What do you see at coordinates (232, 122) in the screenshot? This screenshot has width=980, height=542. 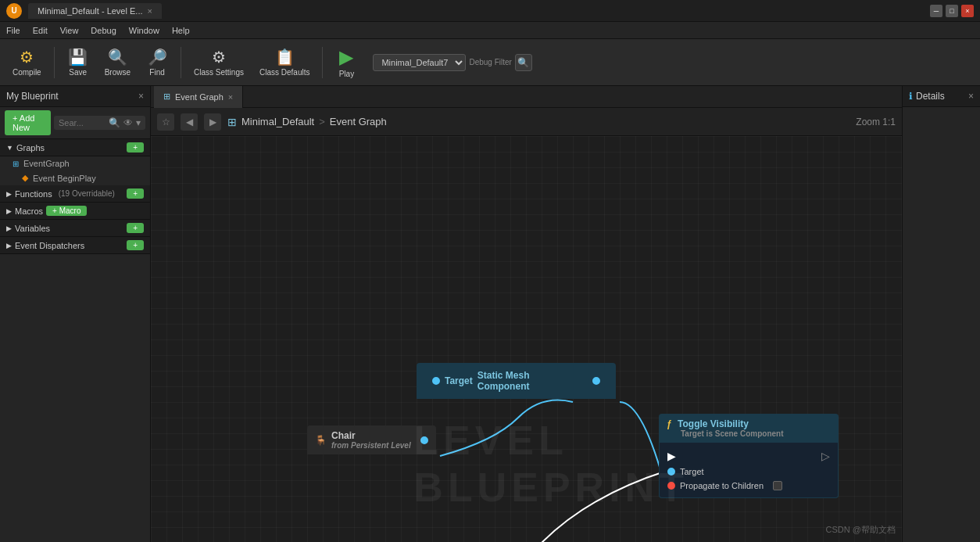 I see `breadcrumb-icon: ⊞` at bounding box center [232, 122].